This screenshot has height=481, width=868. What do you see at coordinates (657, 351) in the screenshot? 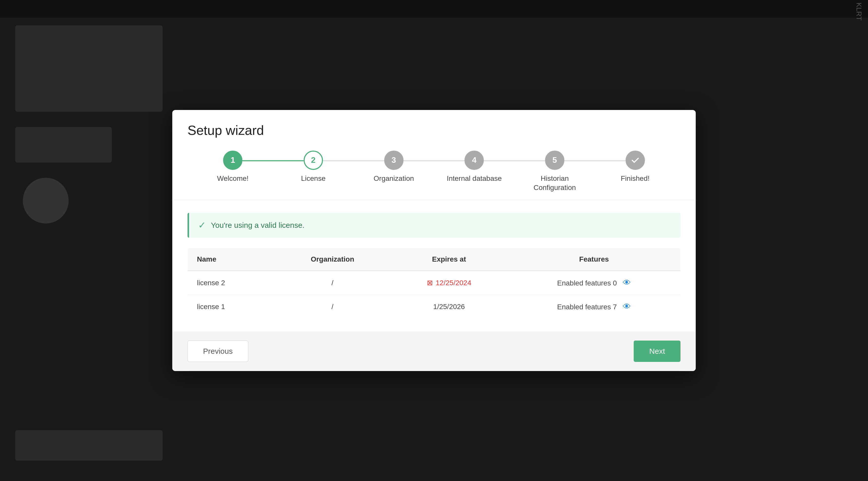
I see `next-button: Next` at bounding box center [657, 351].